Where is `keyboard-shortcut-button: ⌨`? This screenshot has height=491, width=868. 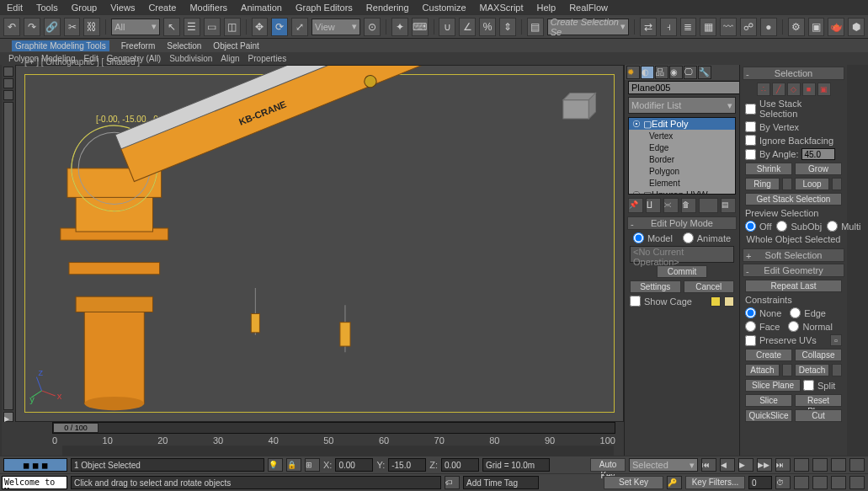 keyboard-shortcut-button: ⌨ is located at coordinates (420, 27).